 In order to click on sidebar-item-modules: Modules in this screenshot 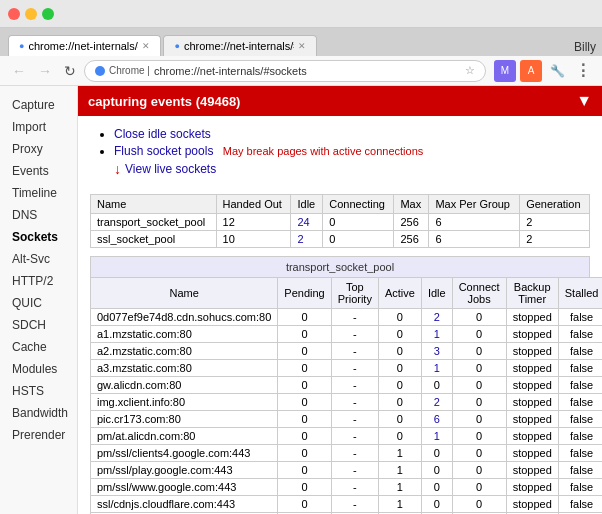, I will do `click(38, 369)`.